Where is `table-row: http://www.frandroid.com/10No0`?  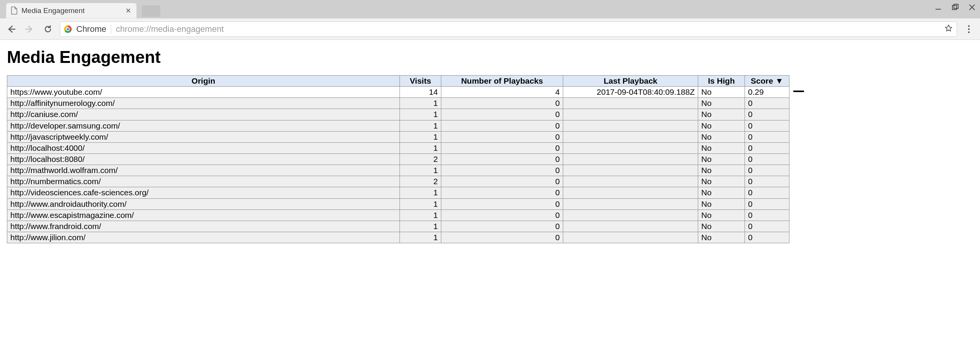
table-row: http://www.frandroid.com/10No0 is located at coordinates (398, 226).